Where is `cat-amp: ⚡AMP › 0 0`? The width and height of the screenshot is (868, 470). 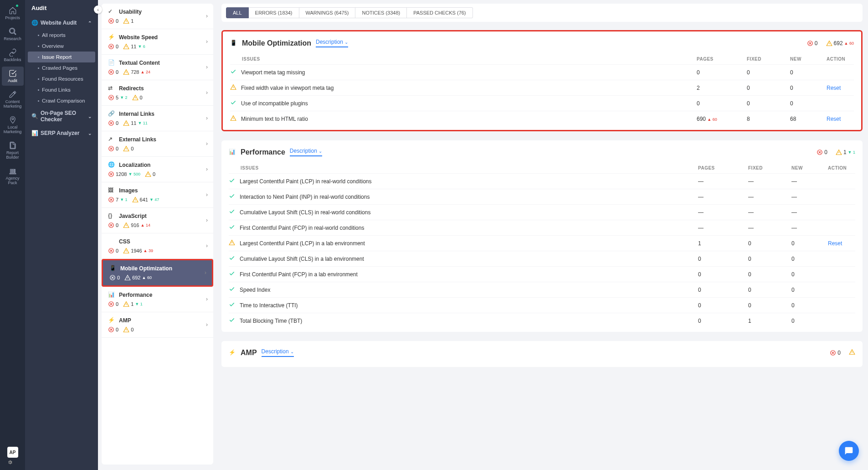
cat-amp: ⚡AMP › 0 0 is located at coordinates (158, 325).